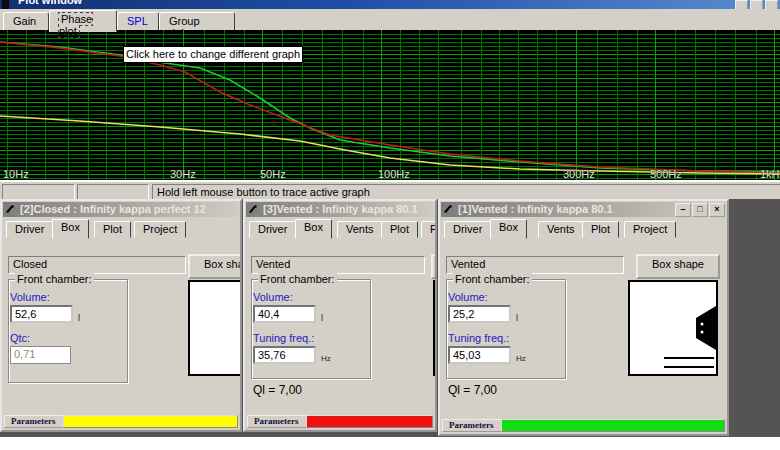 Image resolution: width=780 pixels, height=450 pixels. Describe the element at coordinates (683, 210) in the screenshot. I see `window3-minimize-button: –` at that location.